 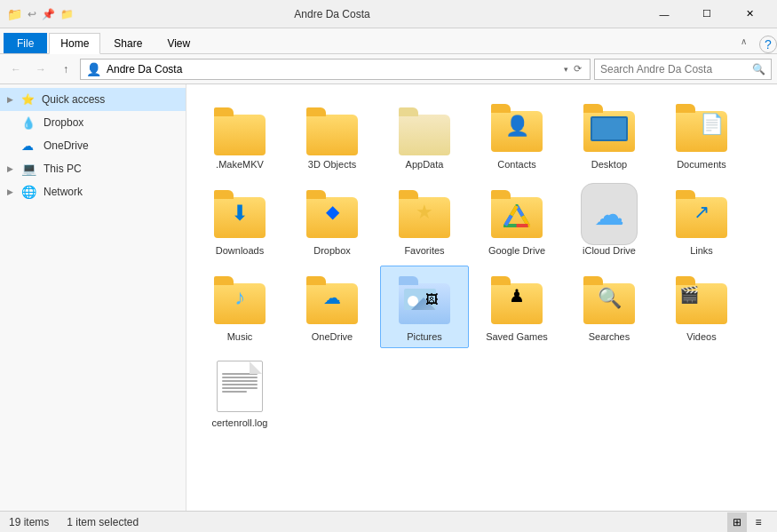 What do you see at coordinates (517, 307) in the screenshot?
I see `file-item-savedgames: ♟ Saved Games` at bounding box center [517, 307].